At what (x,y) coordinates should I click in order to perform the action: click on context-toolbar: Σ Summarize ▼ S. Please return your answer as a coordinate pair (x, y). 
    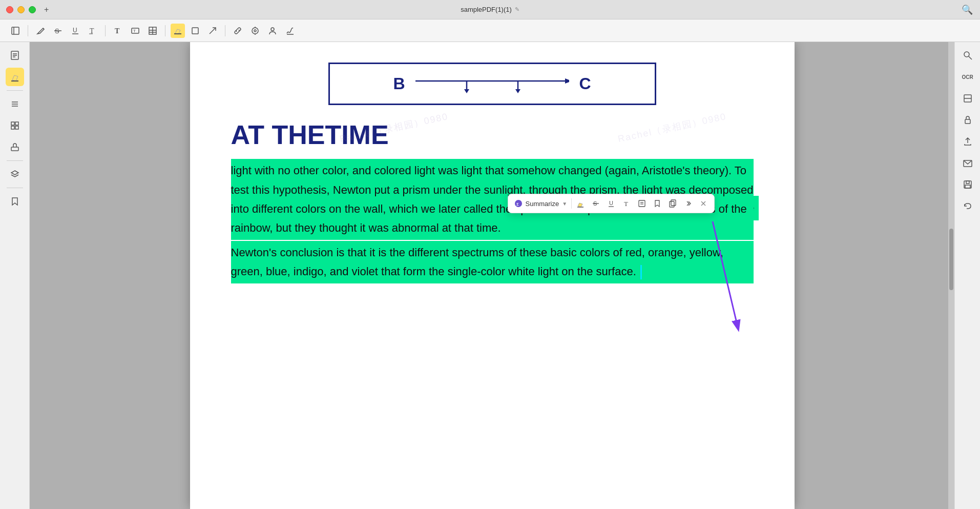
    Looking at the image, I should click on (612, 203).